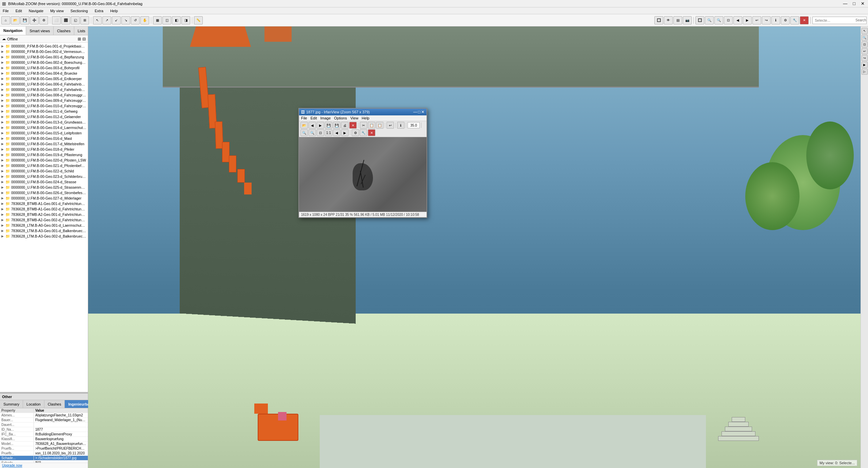 This screenshot has width=868, height=468. What do you see at coordinates (44, 204) in the screenshot?
I see `tree-item: ▶📁7836628_BTMB-A1-Geo.001-d_Fahrtrichtun…` at bounding box center [44, 204].